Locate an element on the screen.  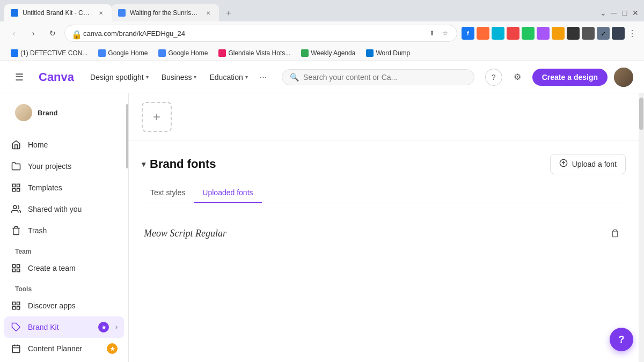
tab-canva: Untitled Brand Kit - Canva ✕ is located at coordinates (58, 13).